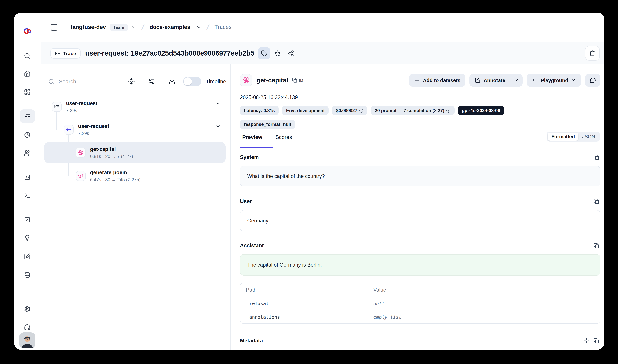  What do you see at coordinates (27, 181) in the screenshot?
I see `sidebar` at bounding box center [27, 181].